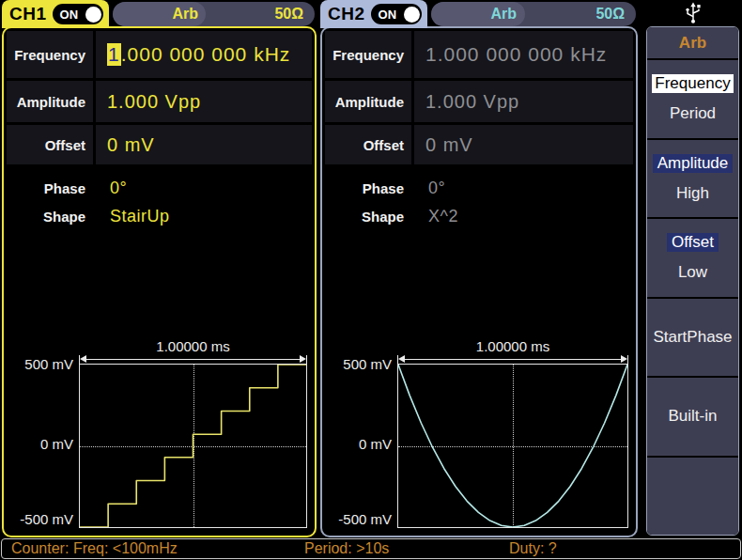  What do you see at coordinates (435, 216) in the screenshot?
I see `ch2-shape-value: X^2` at bounding box center [435, 216].